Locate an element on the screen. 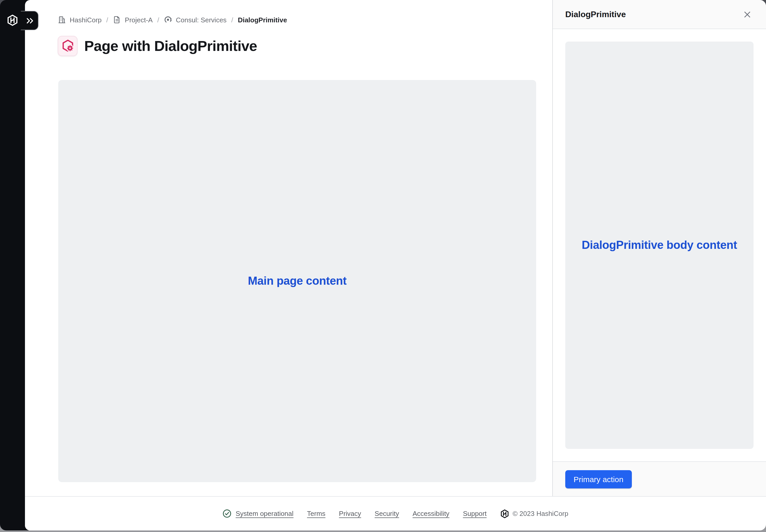 Image resolution: width=766 pixels, height=532 pixels. close-icon is located at coordinates (747, 14).